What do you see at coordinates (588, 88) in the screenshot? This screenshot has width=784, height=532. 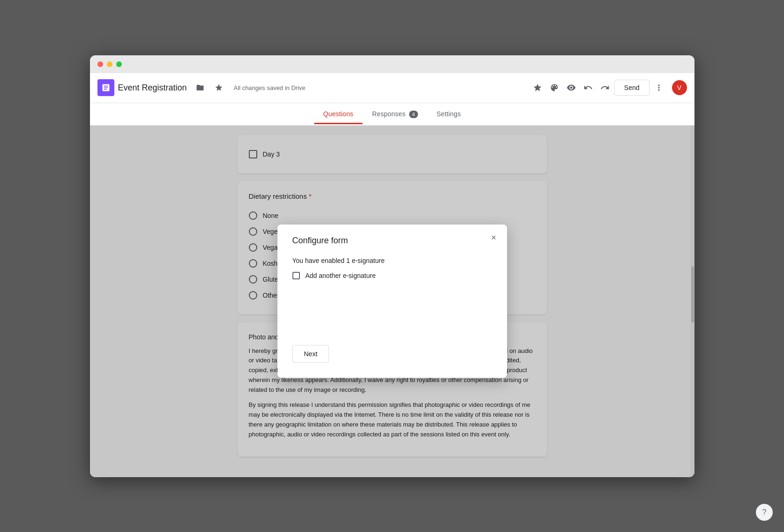 I see `undo-icon` at bounding box center [588, 88].